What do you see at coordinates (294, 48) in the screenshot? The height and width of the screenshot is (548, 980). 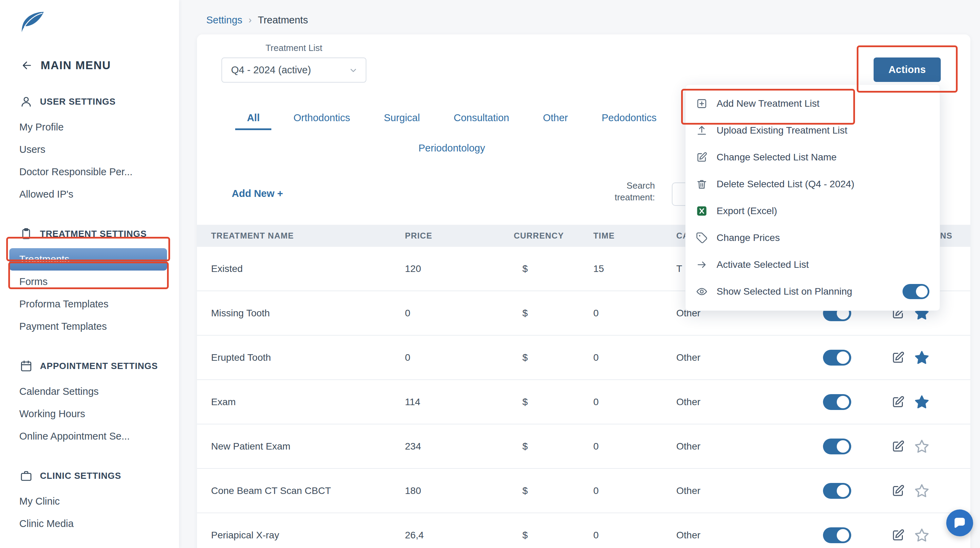 I see `treatment-list-label: Treatment List` at bounding box center [294, 48].